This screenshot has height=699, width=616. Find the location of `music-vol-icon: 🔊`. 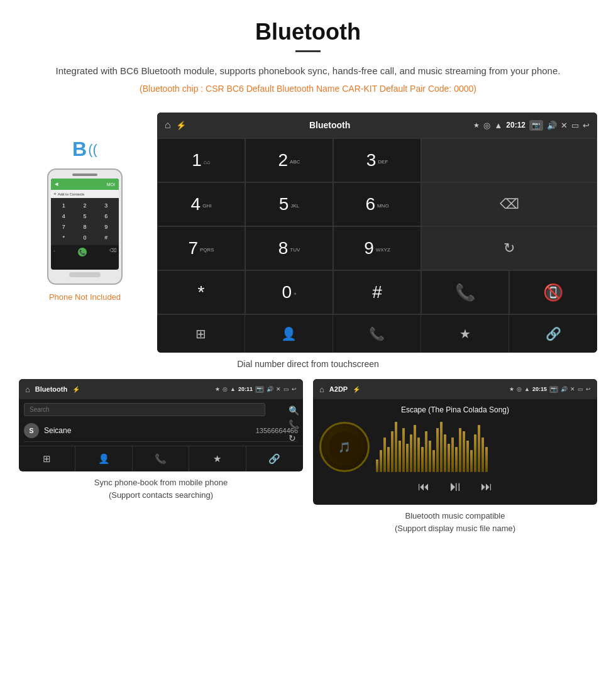

music-vol-icon: 🔊 is located at coordinates (564, 389).